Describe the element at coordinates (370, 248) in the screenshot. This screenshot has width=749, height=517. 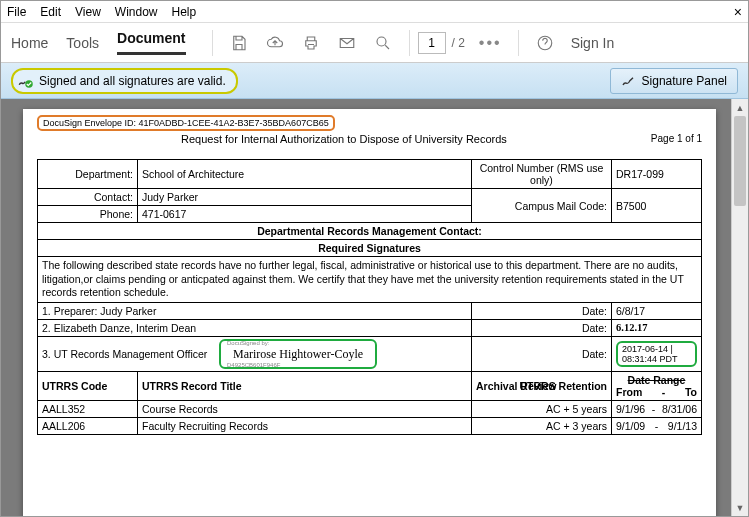
I see `required-signatures-header: Required Signatures` at that location.